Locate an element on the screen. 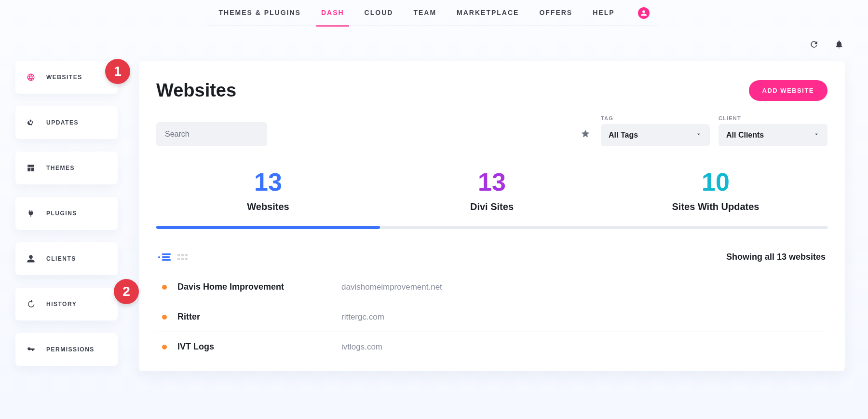  sidebar-item-permissions: PERMISSIONS is located at coordinates (67, 349).